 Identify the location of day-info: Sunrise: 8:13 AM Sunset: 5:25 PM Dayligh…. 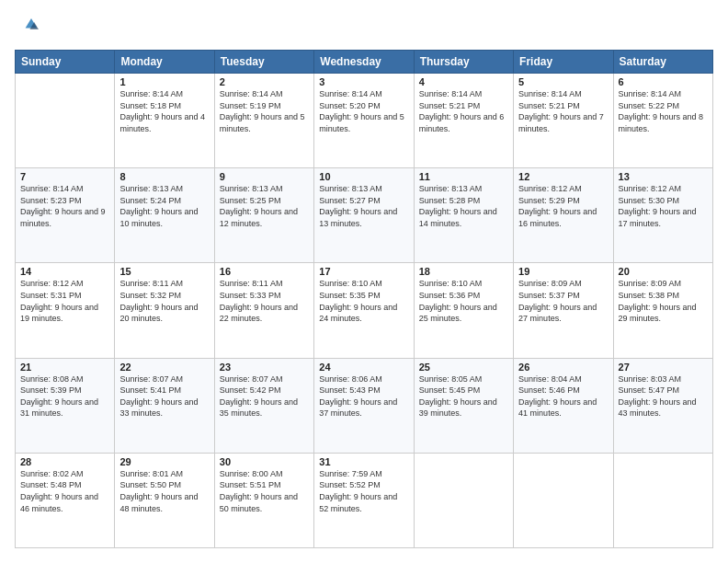
(265, 206).